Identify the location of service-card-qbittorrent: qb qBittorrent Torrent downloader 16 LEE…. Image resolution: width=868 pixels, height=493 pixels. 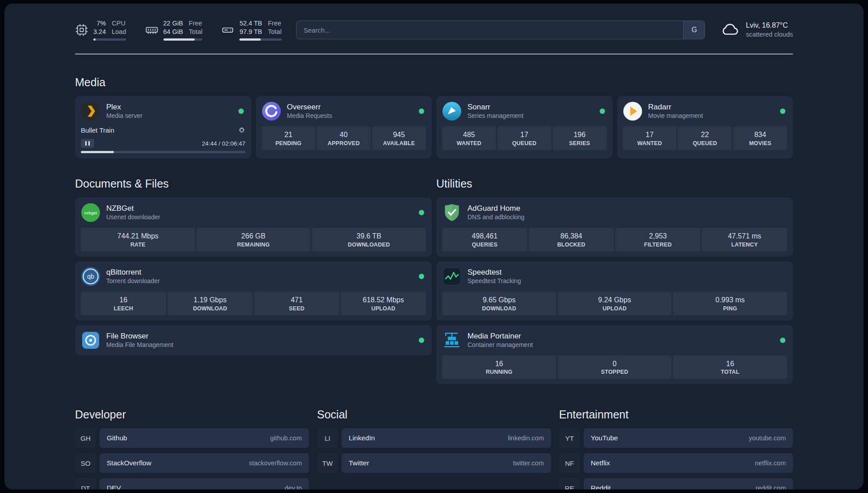
(254, 291).